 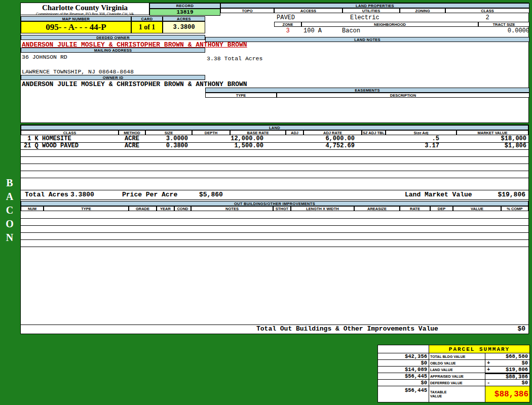 What do you see at coordinates (258, 133) in the screenshot?
I see `land-col-base-rate: BASE RATE` at bounding box center [258, 133].